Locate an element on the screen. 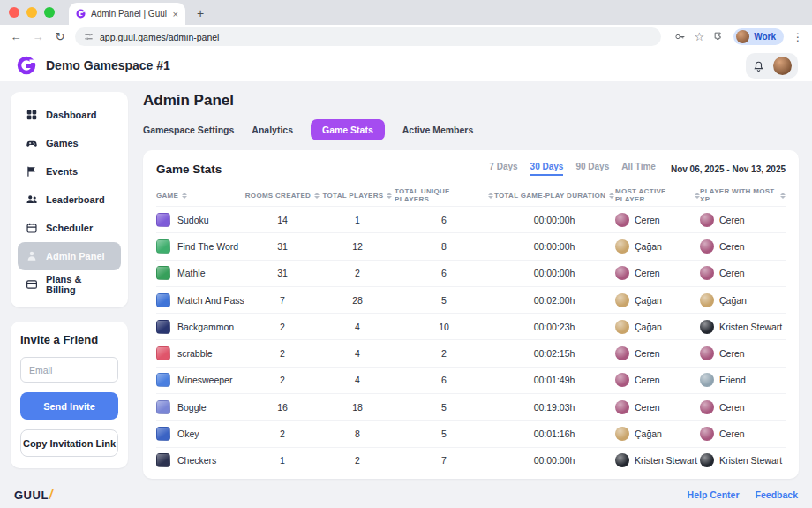 The image size is (812, 508). column-header-5: Most Active Player is located at coordinates (658, 195).